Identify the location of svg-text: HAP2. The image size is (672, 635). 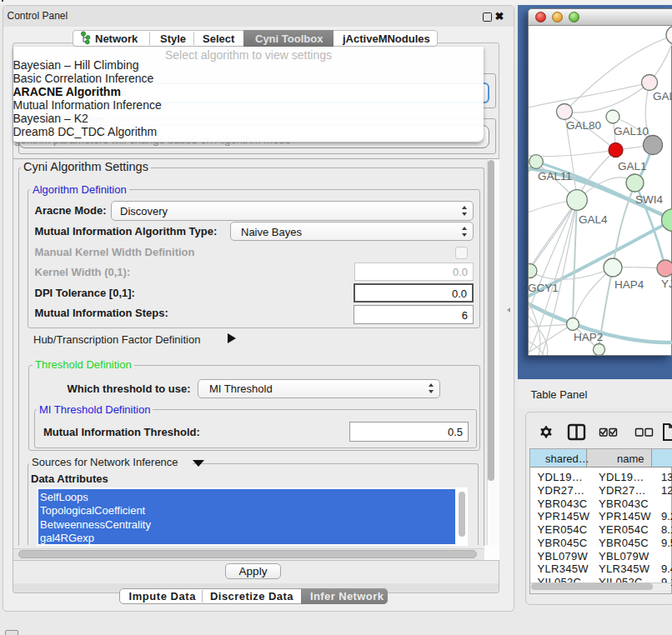
(589, 337).